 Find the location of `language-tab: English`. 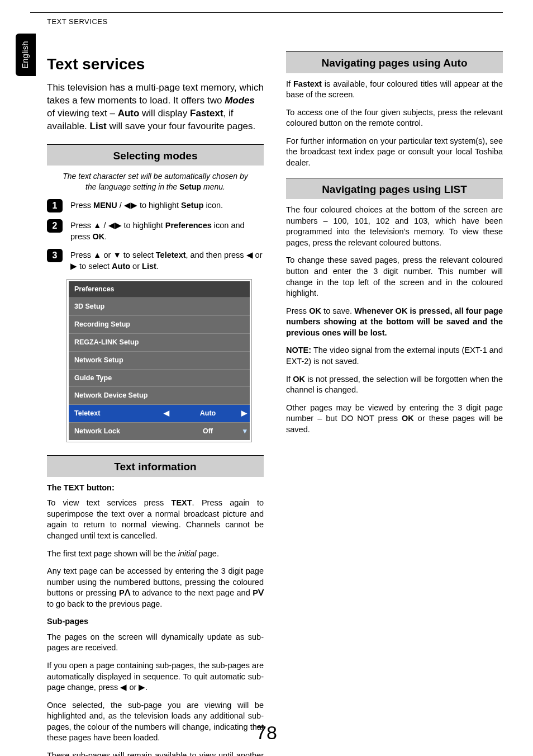

language-tab: English is located at coordinates (26, 55).